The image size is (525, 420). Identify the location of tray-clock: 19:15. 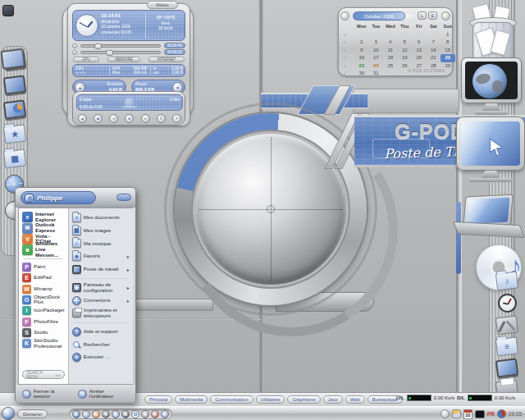
(516, 413).